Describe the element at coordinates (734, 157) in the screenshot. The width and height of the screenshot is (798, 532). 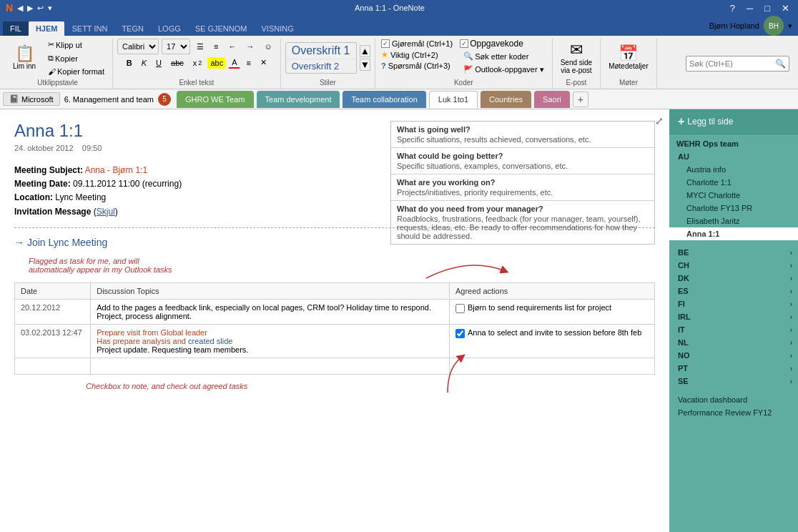
I see `sidebar-au: AU` at that location.